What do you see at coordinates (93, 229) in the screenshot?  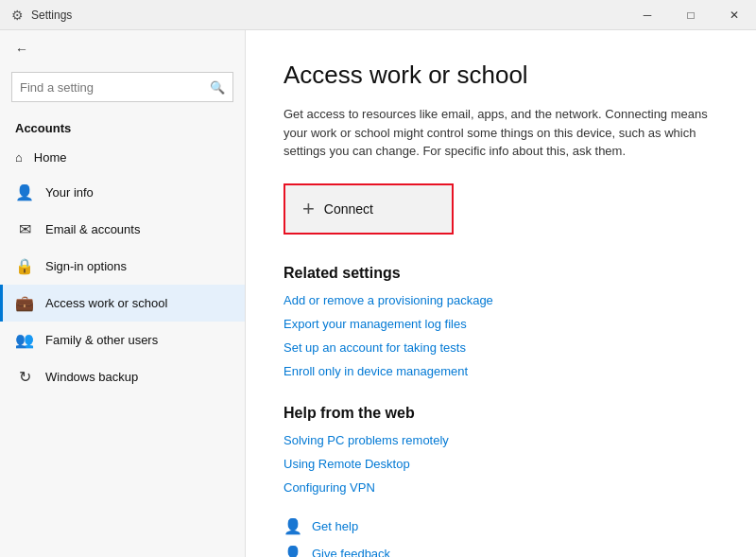 I see `sidebar-item-label: Email & accounts` at bounding box center [93, 229].